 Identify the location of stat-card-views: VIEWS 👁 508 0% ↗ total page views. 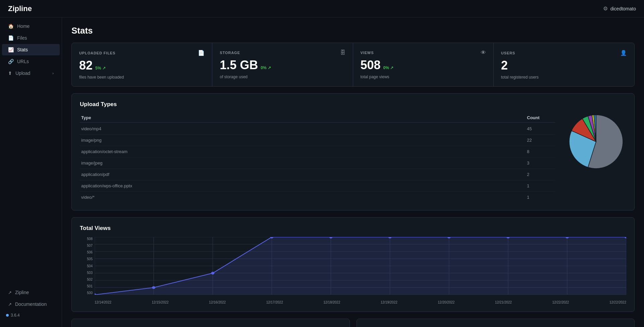
(423, 64).